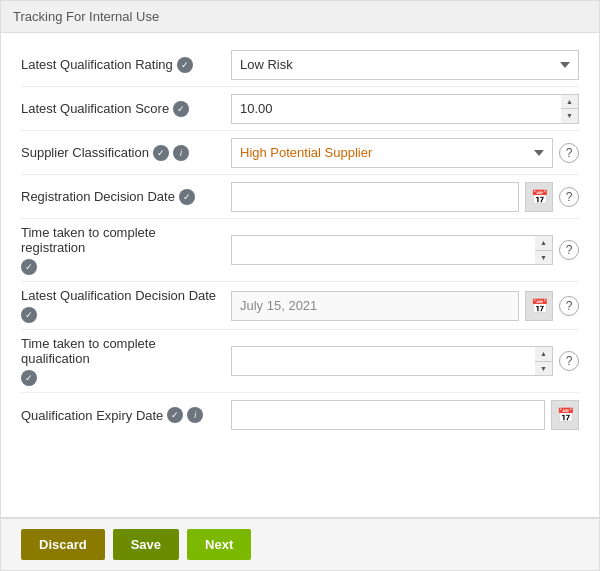 Image resolution: width=600 pixels, height=571 pixels. What do you see at coordinates (405, 153) in the screenshot?
I see `control-supplier-classification: High Potential Supplier Standard Supplie…` at bounding box center [405, 153].